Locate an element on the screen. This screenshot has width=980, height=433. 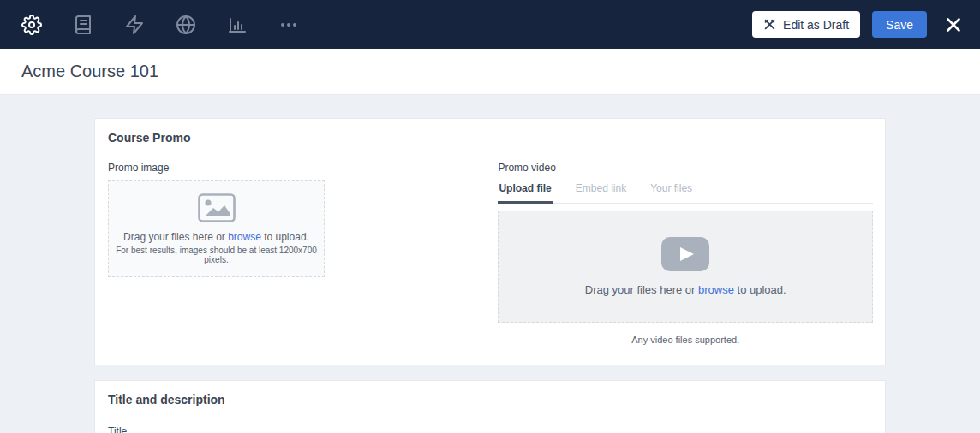
bar-chart-icon is located at coordinates (237, 25).